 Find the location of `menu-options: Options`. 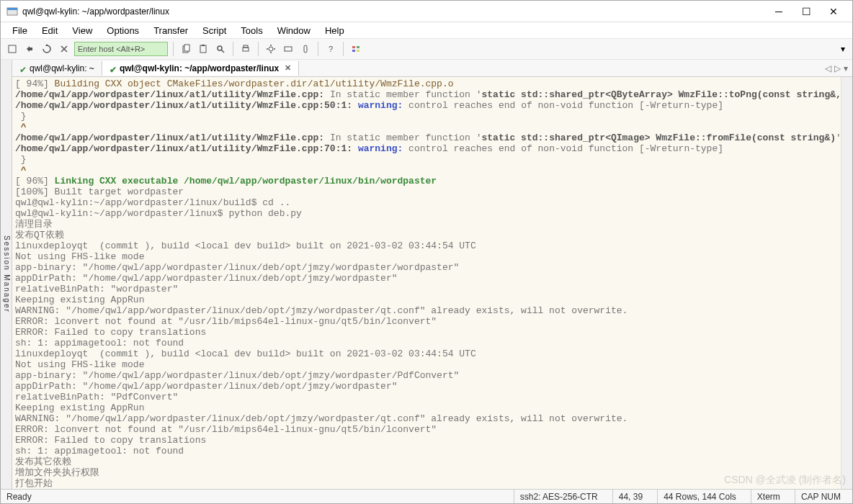

menu-options: Options is located at coordinates (122, 30).